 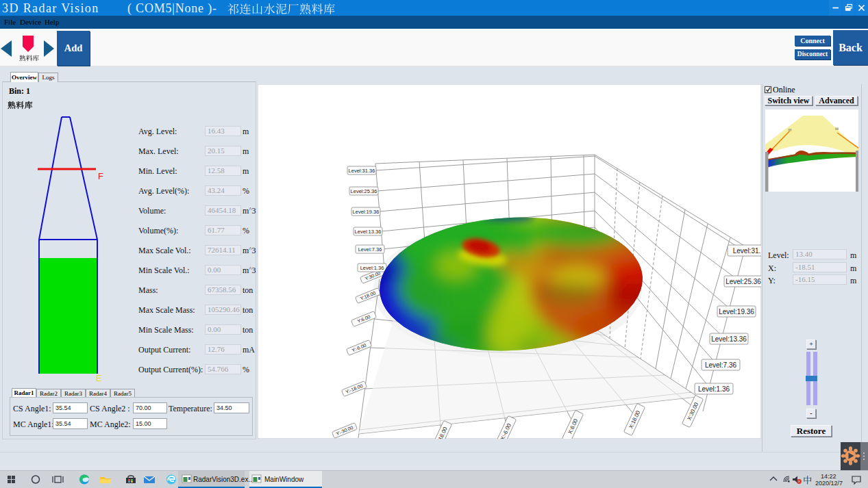 What do you see at coordinates (101, 177) in the screenshot?
I see `svg-text: F` at bounding box center [101, 177].